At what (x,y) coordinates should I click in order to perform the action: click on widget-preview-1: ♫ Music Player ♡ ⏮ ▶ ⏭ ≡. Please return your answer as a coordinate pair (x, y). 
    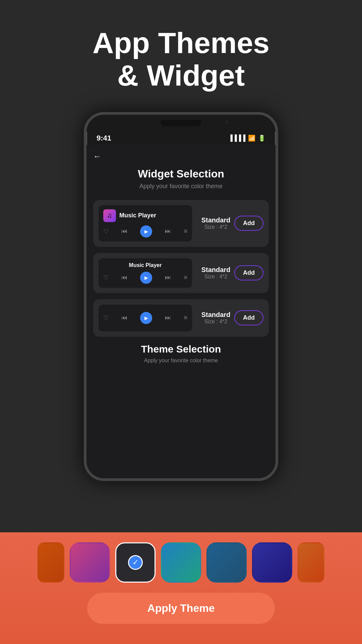
    Looking at the image, I should click on (145, 223).